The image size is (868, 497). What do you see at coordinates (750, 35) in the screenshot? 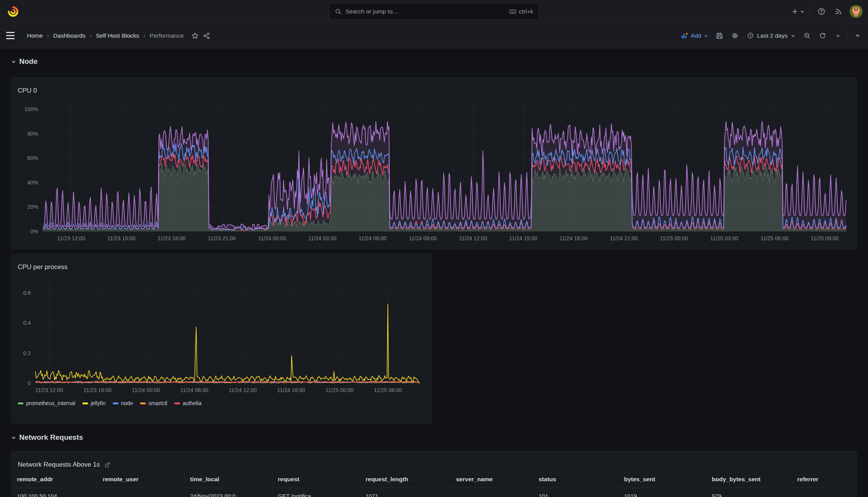
I see `clock-icon` at bounding box center [750, 35].